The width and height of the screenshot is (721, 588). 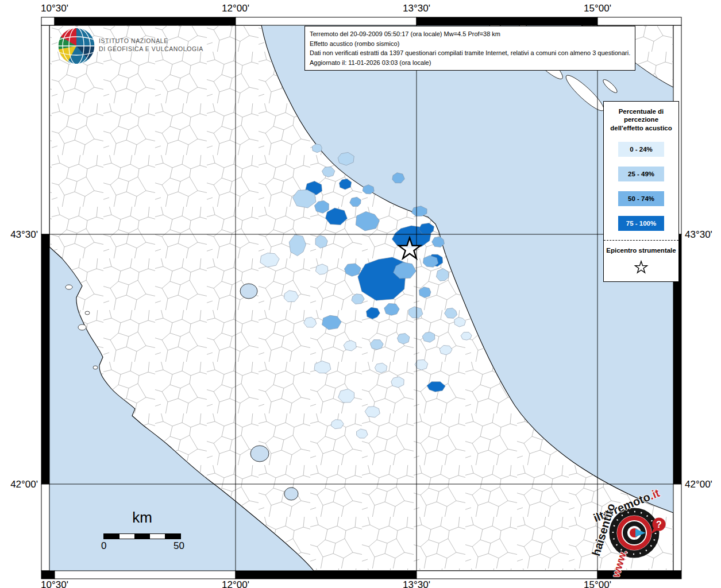 What do you see at coordinates (470, 48) in the screenshot?
I see `event-info-box: Terremoto del 20-09-2009 05:50:17 (ora l…` at bounding box center [470, 48].